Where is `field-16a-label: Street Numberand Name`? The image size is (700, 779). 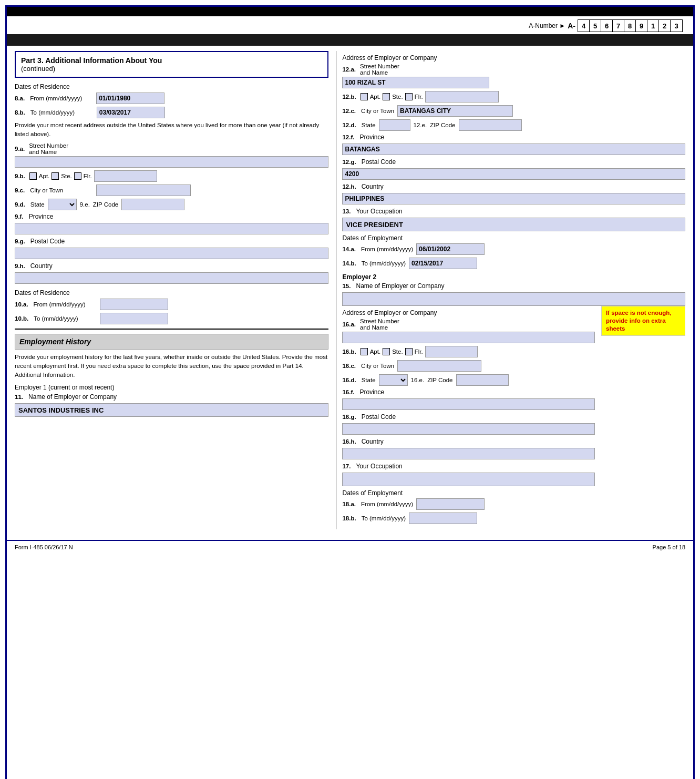
field-16a-label: Street Numberand Name is located at coordinates (379, 324).